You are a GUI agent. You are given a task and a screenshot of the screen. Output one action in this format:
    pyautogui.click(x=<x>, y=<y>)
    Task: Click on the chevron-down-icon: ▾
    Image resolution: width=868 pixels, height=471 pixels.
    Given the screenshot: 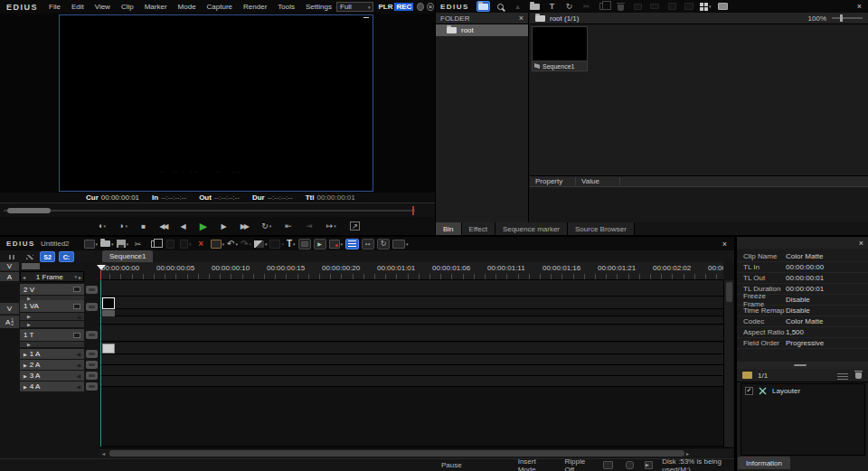 What is the action you would take?
    pyautogui.click(x=76, y=277)
    